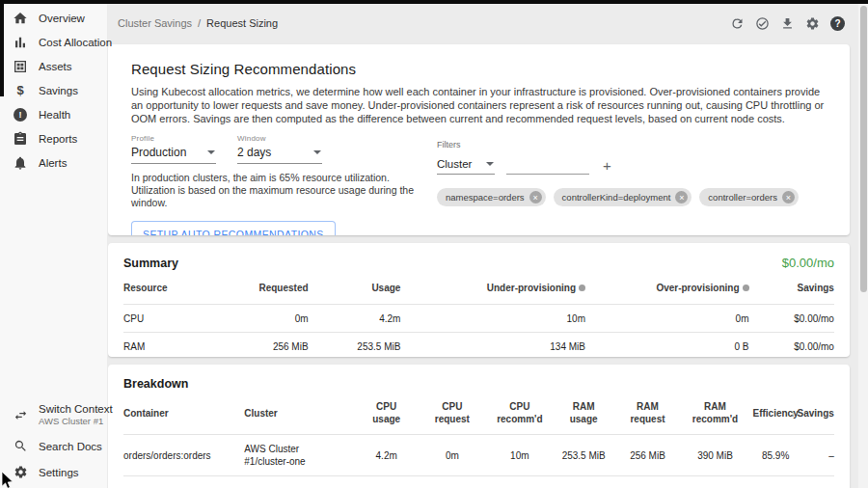  Describe the element at coordinates (355, 318) in the screenshot. I see `cell-usage: 4.2m` at that location.